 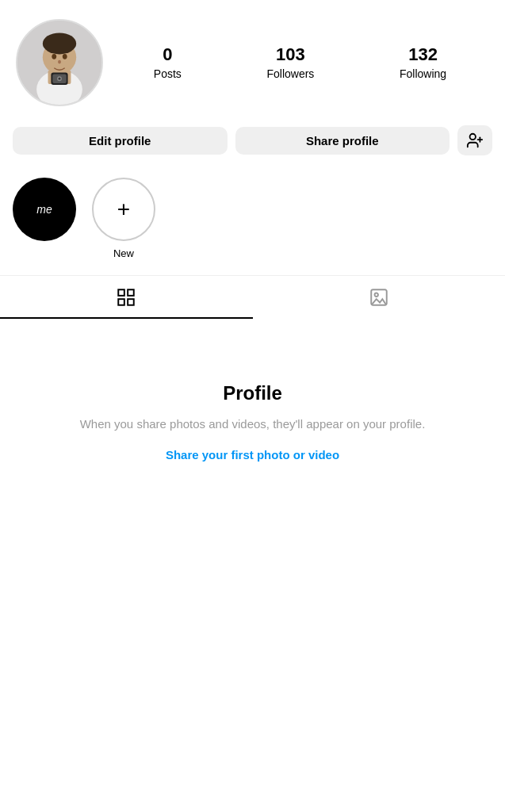 I want to click on share-first-photo-link: Share your first photo or video, so click(x=252, y=455).